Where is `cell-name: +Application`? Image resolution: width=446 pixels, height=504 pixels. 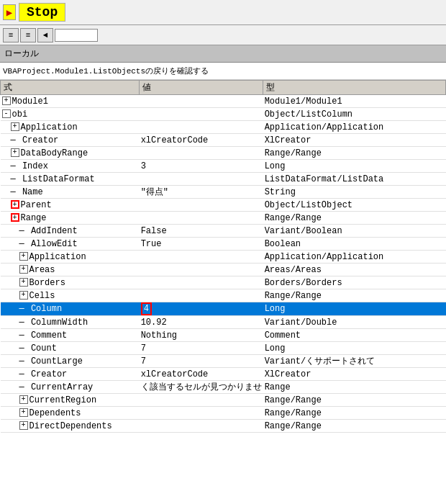 cell-name: +Application is located at coordinates (70, 127).